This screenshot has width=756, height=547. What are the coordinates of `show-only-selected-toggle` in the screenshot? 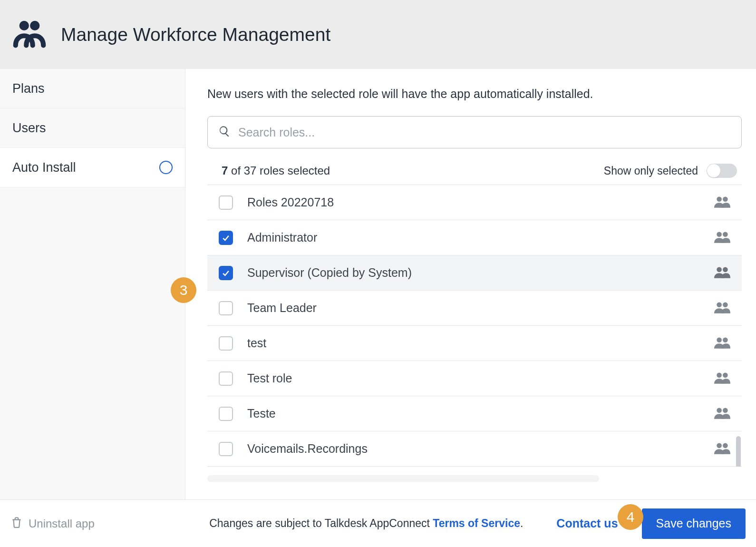 It's located at (722, 171).